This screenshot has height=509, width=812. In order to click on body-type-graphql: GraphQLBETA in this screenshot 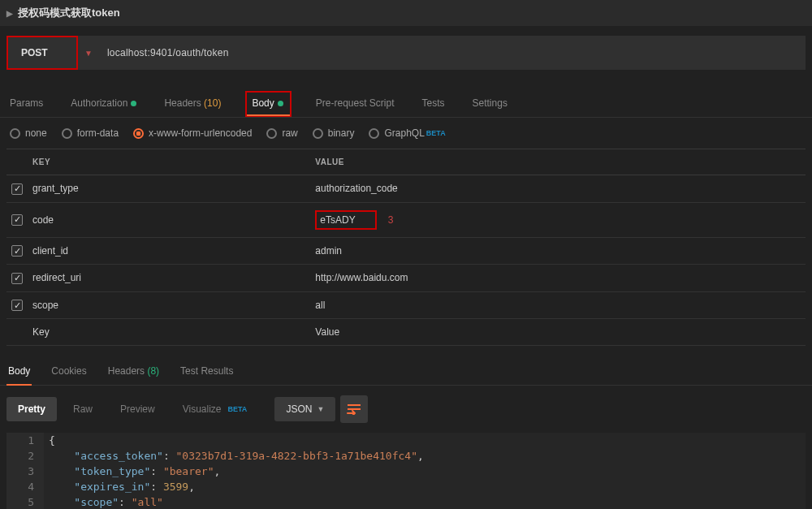, I will do `click(407, 133)`.